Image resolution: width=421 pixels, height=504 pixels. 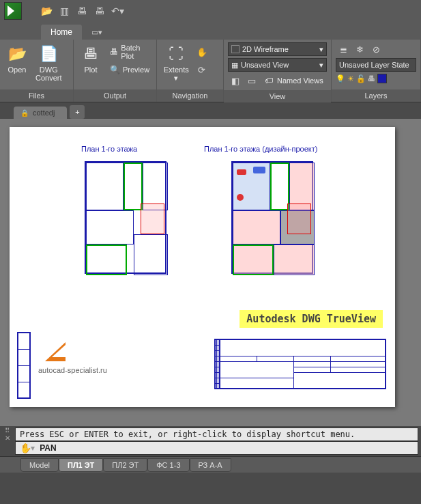 I want to click on bulb-on-icon: 💡, so click(x=340, y=79).